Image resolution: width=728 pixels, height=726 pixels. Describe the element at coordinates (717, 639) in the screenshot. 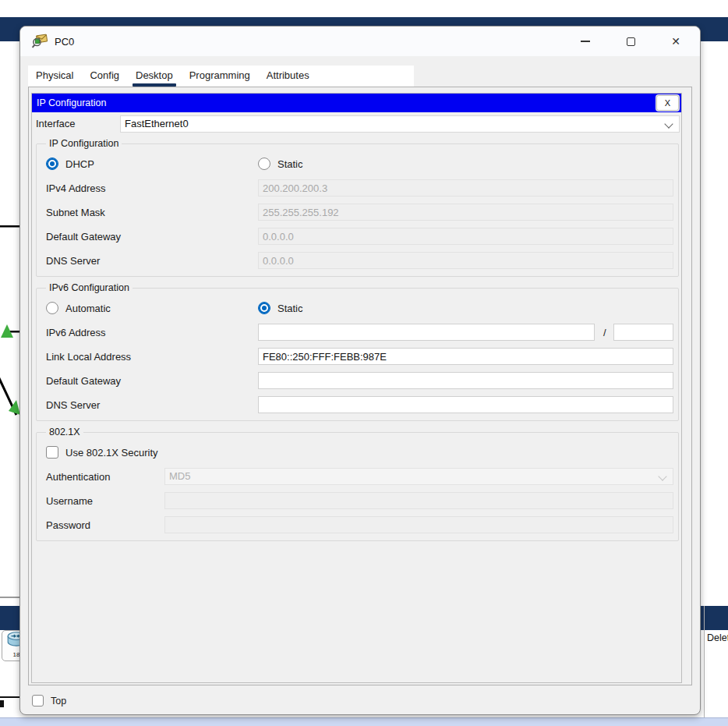

I see `delete-tool-button: Delete` at that location.